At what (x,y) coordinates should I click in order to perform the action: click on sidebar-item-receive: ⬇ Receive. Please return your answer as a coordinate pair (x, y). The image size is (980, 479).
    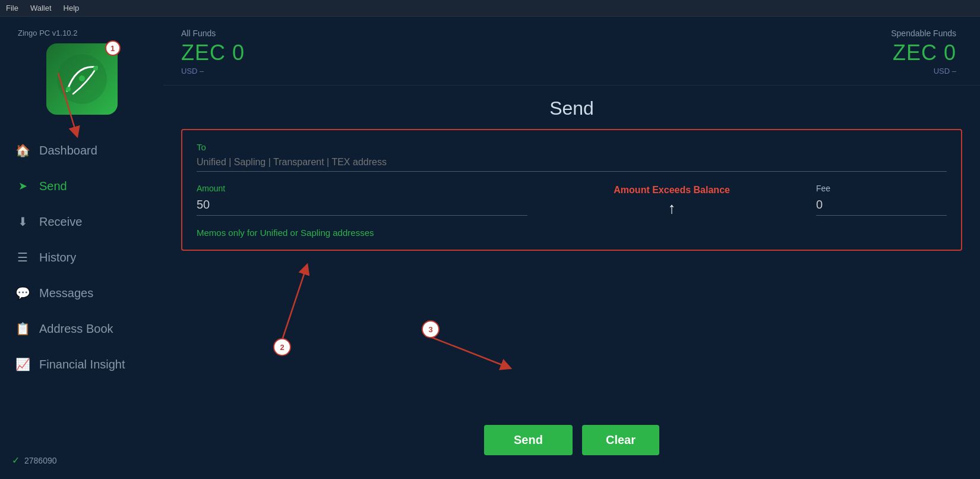
    Looking at the image, I should click on (82, 222).